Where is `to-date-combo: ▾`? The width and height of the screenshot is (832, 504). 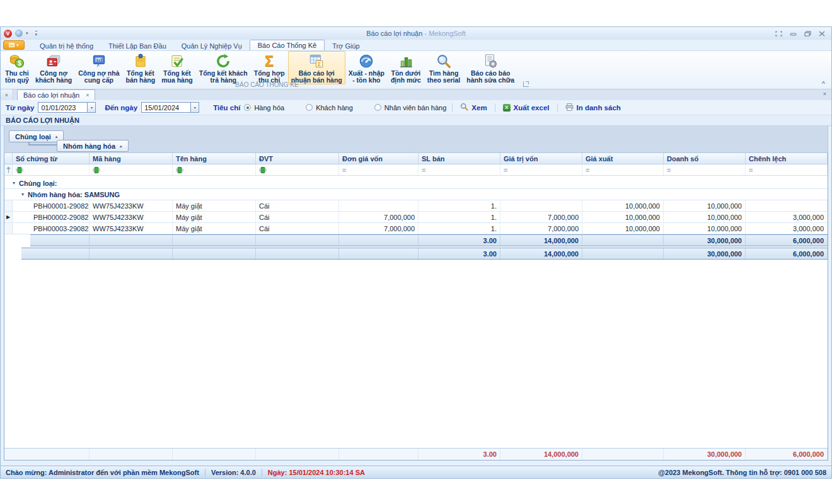 to-date-combo: ▾ is located at coordinates (170, 107).